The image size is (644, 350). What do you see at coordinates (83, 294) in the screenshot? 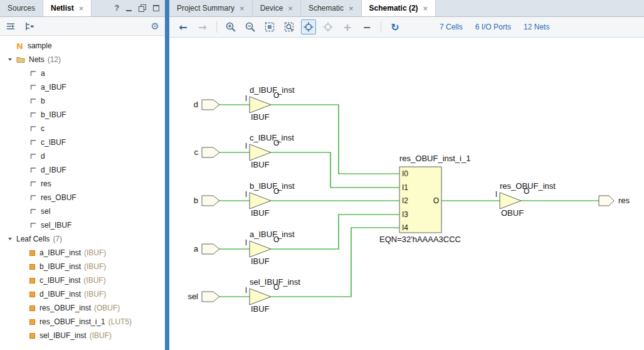
I see `tree-row-cell: d_IBUF_inst(IBUF)` at bounding box center [83, 294].